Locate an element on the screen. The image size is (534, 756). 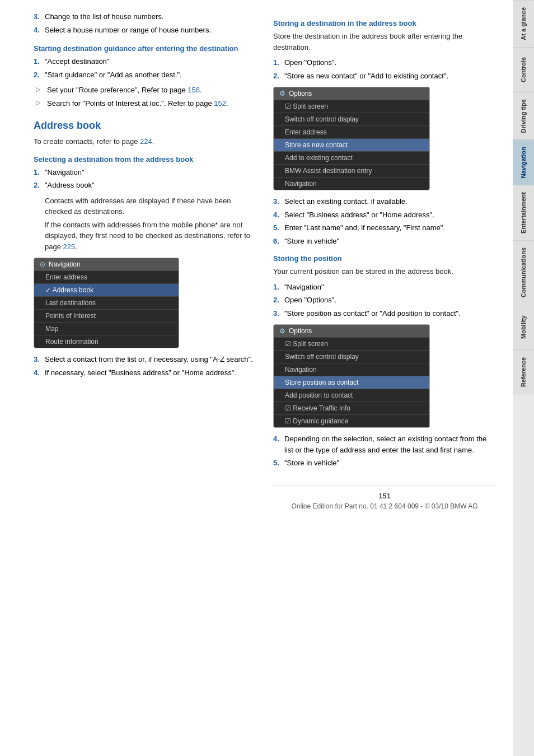
bullet-text: Search for "Points of Interest at loc.",… is located at coordinates (138, 104).